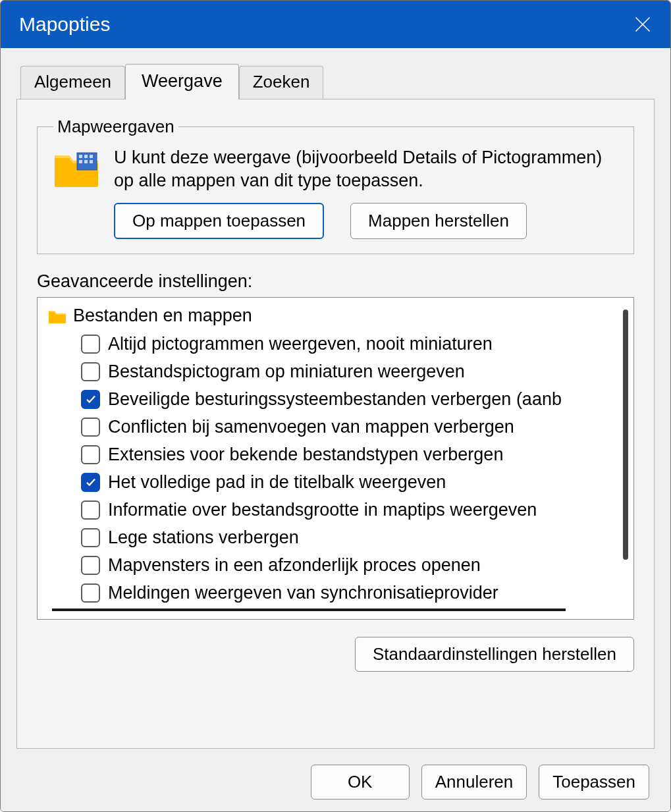 The height and width of the screenshot is (812, 671). What do you see at coordinates (163, 316) in the screenshot?
I see `tree-root-label: Bestanden en mappen` at bounding box center [163, 316].